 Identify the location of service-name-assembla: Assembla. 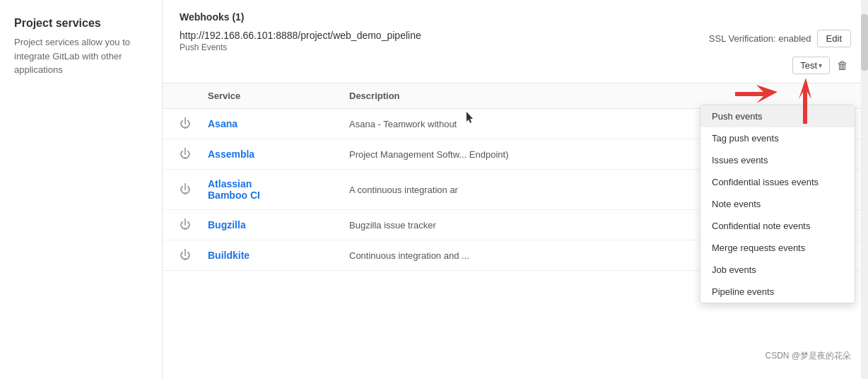
(278, 154).